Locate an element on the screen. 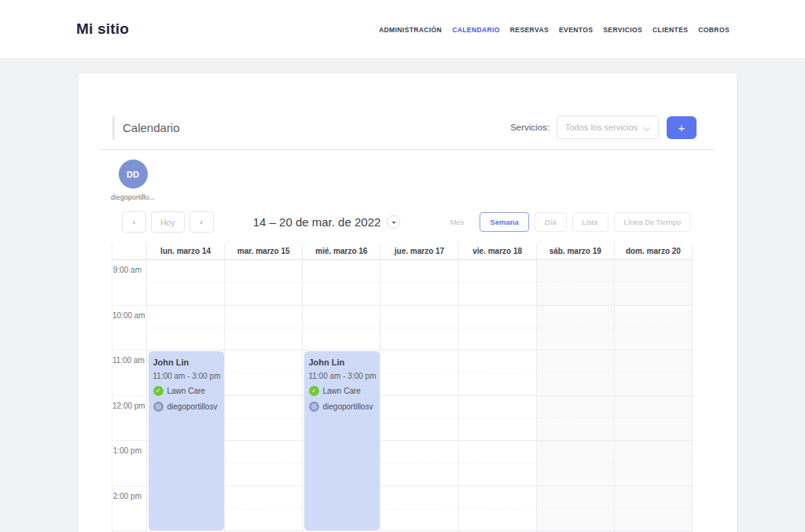 The height and width of the screenshot is (532, 805). time-gutter: 9:00 am10:00 am11:00 am12:00 pm1:00 pm2:… is located at coordinates (130, 396).